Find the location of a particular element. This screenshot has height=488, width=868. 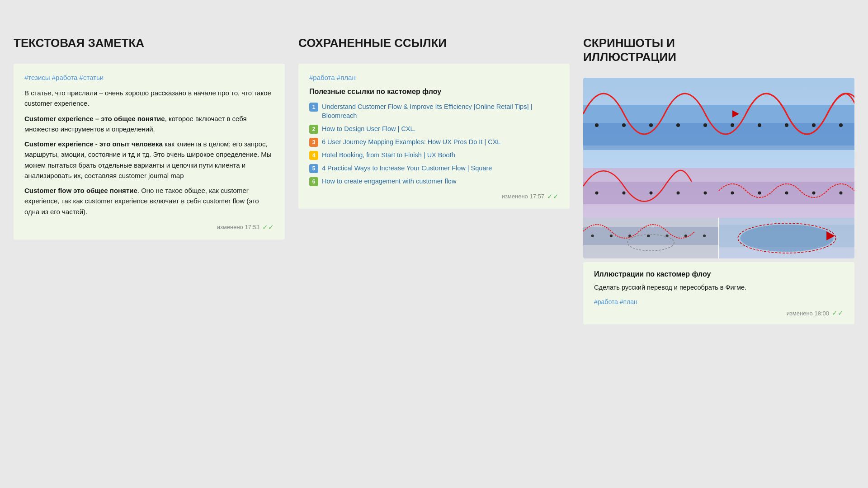

caption-footer: изменено 18:00 ✓✓ is located at coordinates (719, 313).